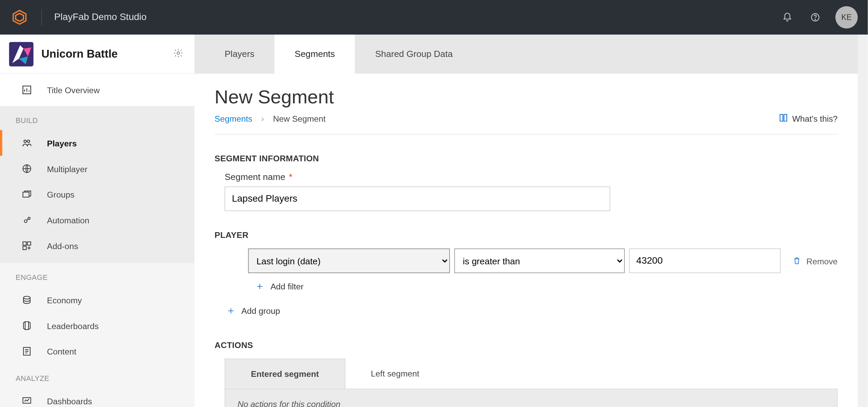 Image resolution: width=868 pixels, height=407 pixels. Describe the element at coordinates (261, 310) in the screenshot. I see `add-group-label: Add group` at that location.